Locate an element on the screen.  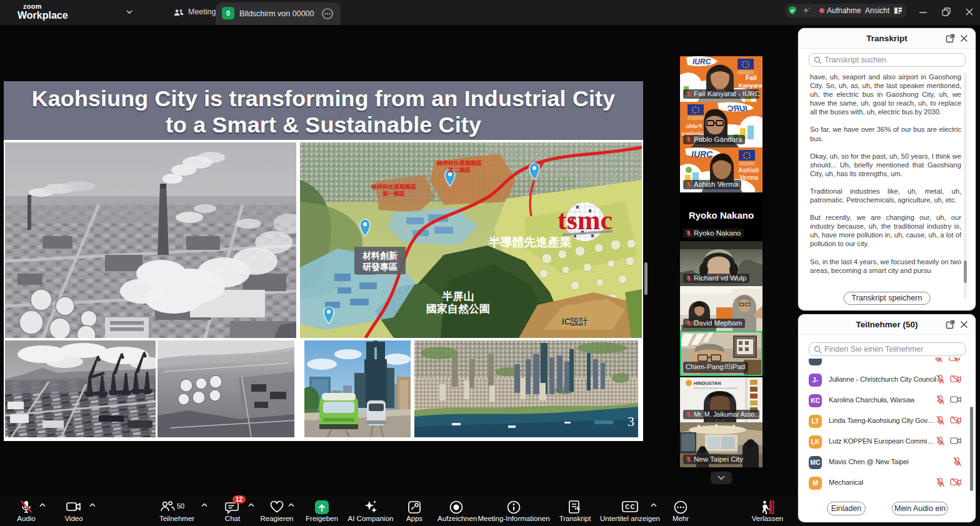
svg-text:INSTITUTE OF TECHNOLOGY & SCIE: INSTITUTE OF TECHNOLOGY & SCIENCE is located at coordinates (716, 389).